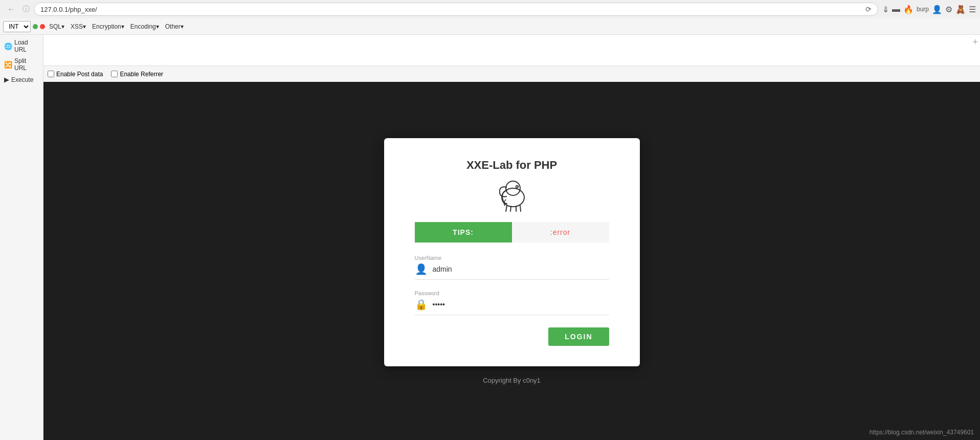 This screenshot has width=980, height=440. Describe the element at coordinates (11, 9) in the screenshot. I see `back-button: ←` at that location.